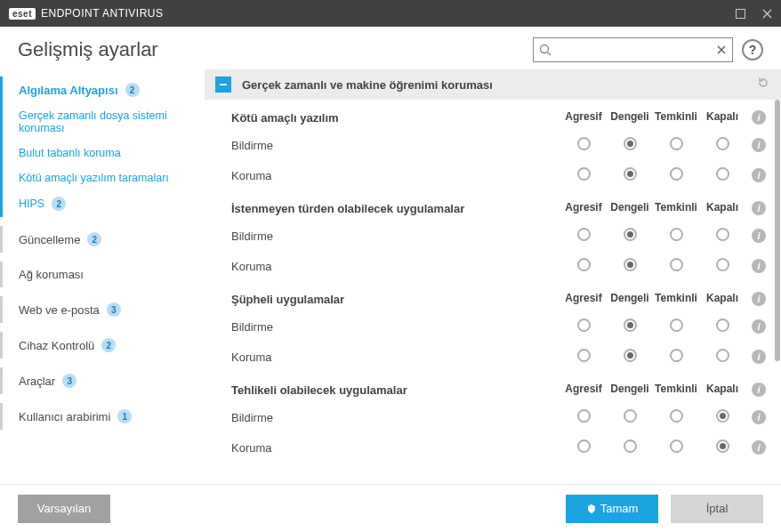 Image resolution: width=781 pixels, height=532 pixels. Describe the element at coordinates (64, 416) in the screenshot. I see `sidebar-item-label: Kullanıcı arabirimi` at that location.